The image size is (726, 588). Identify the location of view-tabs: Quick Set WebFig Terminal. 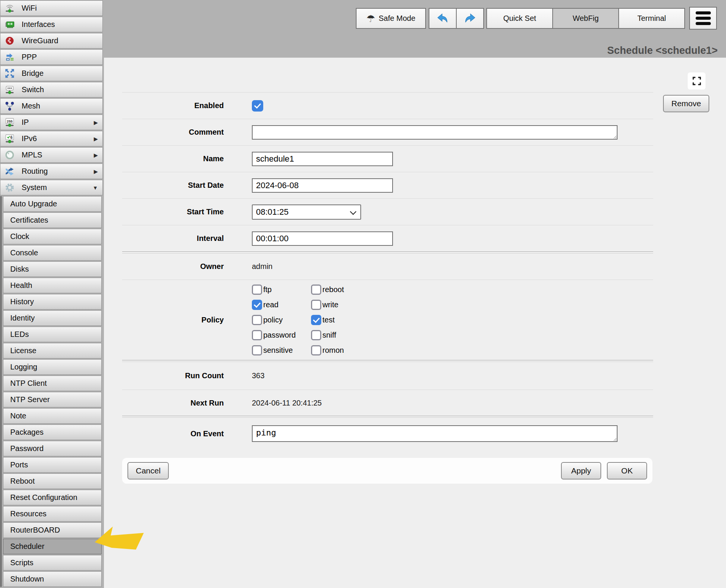
(586, 18).